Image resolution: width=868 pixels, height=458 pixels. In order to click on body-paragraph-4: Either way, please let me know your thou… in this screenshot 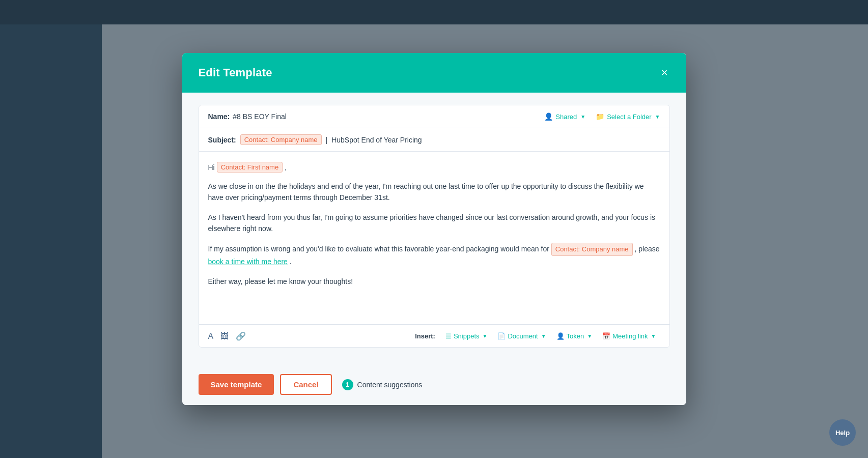, I will do `click(434, 281)`.